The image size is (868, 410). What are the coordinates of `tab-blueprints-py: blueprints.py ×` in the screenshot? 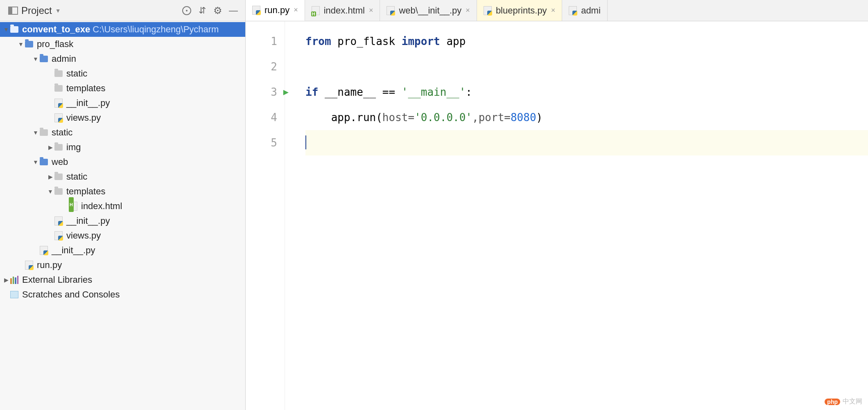 It's located at (520, 11).